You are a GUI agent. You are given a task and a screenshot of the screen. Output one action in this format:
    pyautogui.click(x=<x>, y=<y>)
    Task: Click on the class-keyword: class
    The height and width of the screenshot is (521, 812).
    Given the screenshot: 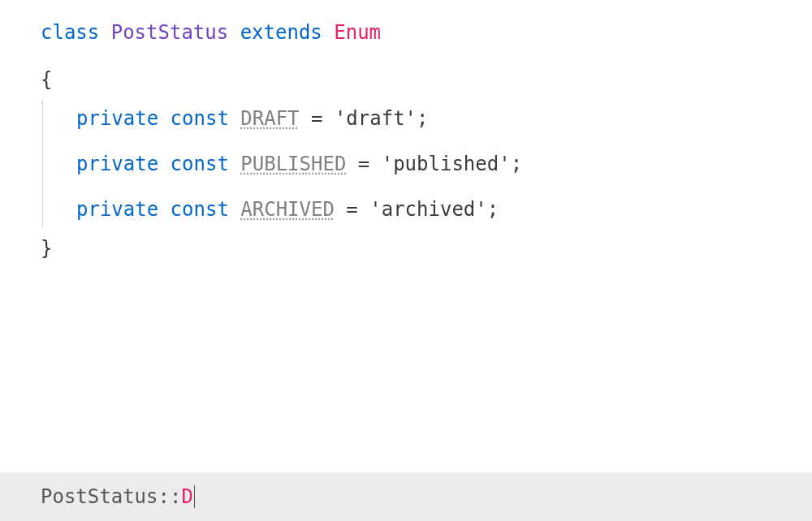 What is the action you would take?
    pyautogui.click(x=70, y=32)
    